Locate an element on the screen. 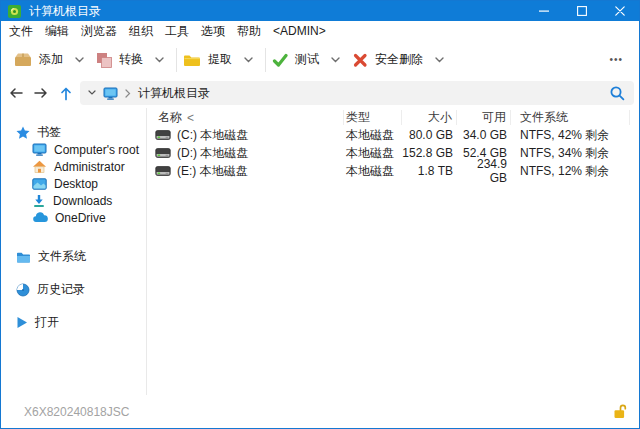  monitor-icon is located at coordinates (40, 150).